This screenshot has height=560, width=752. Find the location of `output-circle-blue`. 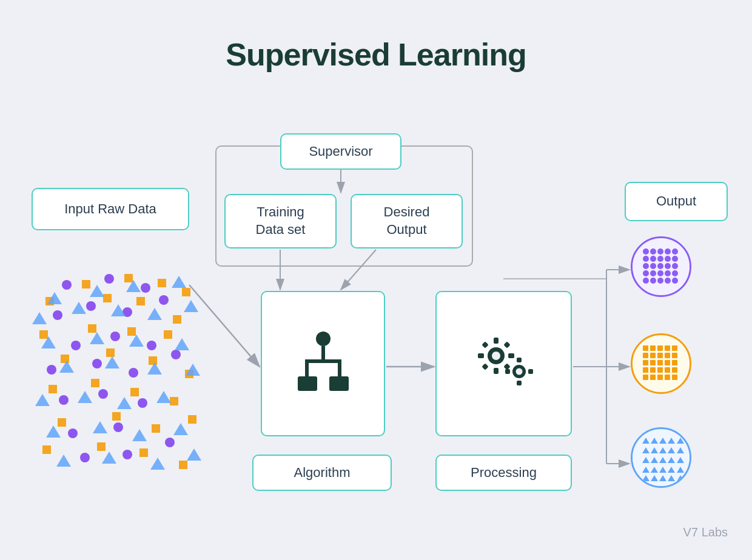

output-circle-blue is located at coordinates (661, 458).